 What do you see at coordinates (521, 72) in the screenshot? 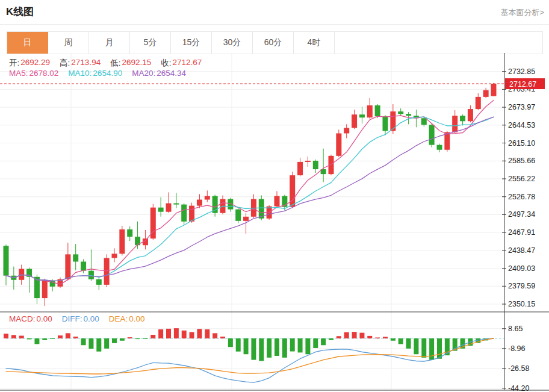
I see `price-tick-label: 2732.85` at bounding box center [521, 72].